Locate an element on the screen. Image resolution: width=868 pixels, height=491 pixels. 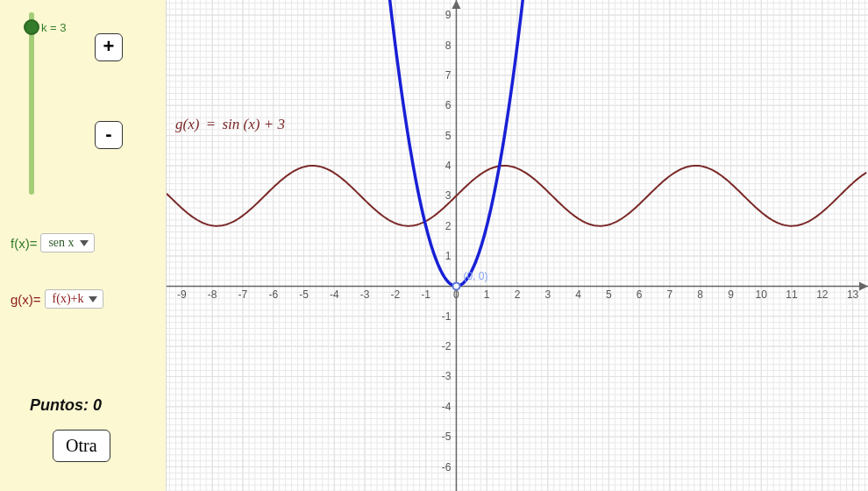
slider-track is located at coordinates (32, 103).